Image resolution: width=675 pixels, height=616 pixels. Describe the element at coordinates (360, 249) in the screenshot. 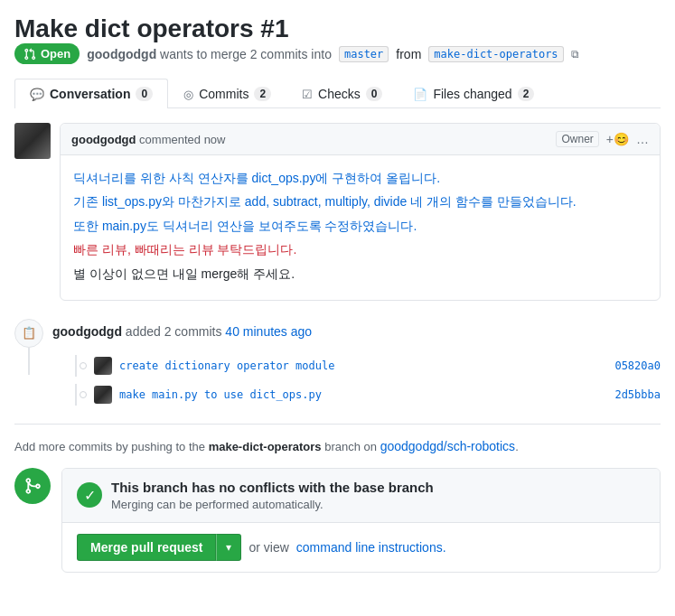

I see `comment-line-4: 빠른 리뷰, 빠때리는 리뷰 부탁드립니다.` at that location.